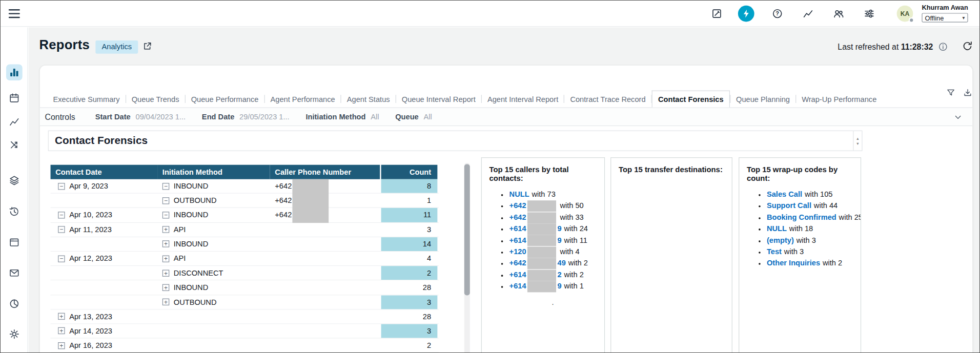 Image resolution: width=980 pixels, height=353 pixels. Describe the element at coordinates (905, 14) in the screenshot. I see `avatar: KA` at that location.